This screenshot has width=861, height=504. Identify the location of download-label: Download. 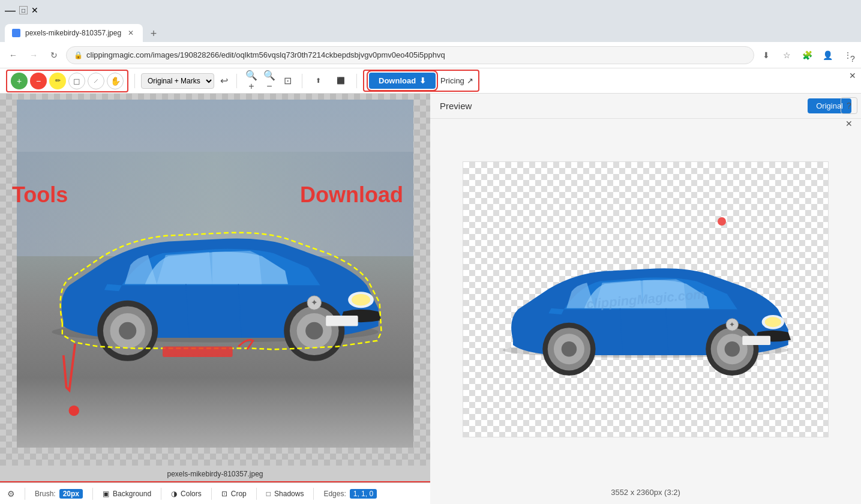
(397, 80).